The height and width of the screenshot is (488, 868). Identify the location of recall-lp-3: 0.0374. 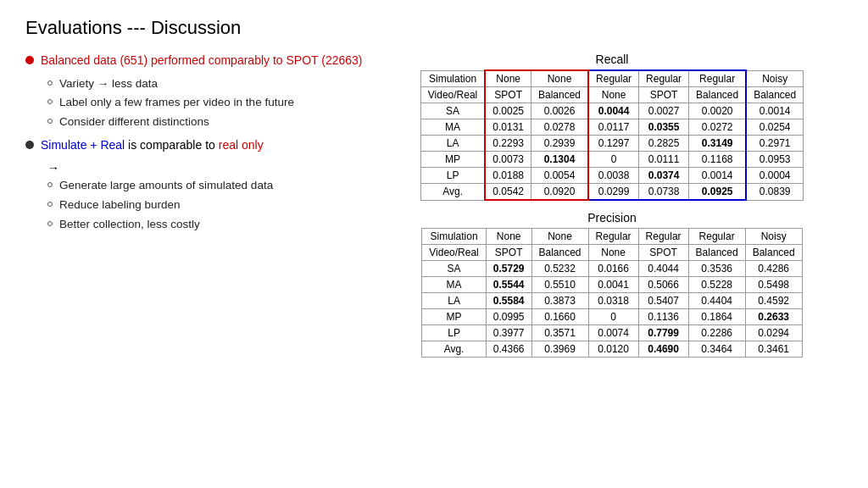
(665, 176).